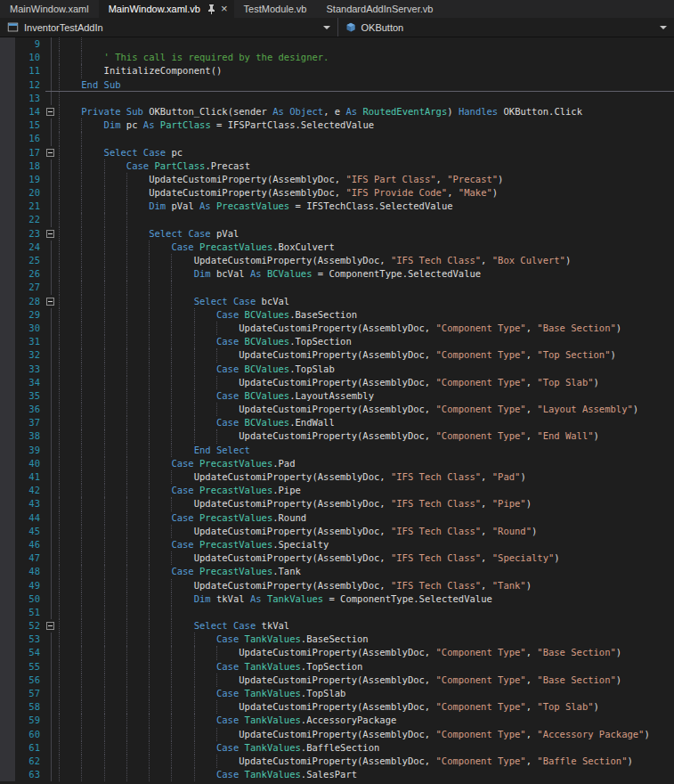 The height and width of the screenshot is (784, 674). What do you see at coordinates (367, 720) in the screenshot?
I see `code-text: Case TankValues.AccessoryPackage` at bounding box center [367, 720].